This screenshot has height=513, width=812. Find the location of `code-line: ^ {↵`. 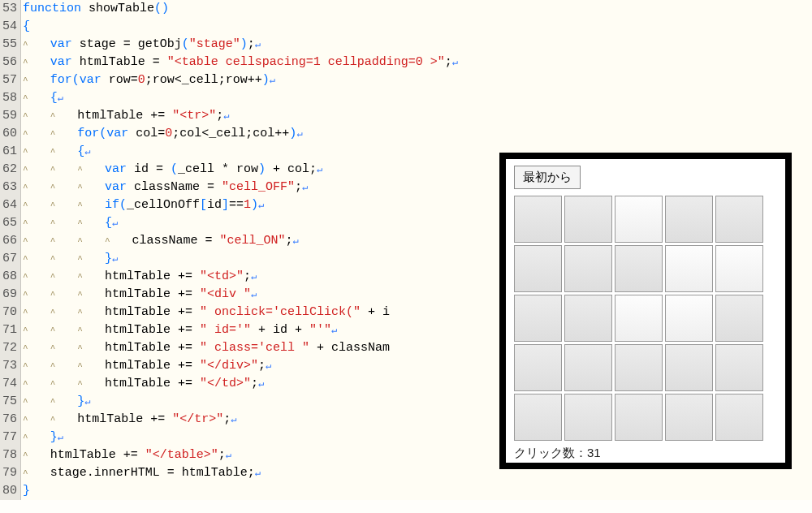

code-line: ^ {↵ is located at coordinates (417, 98).